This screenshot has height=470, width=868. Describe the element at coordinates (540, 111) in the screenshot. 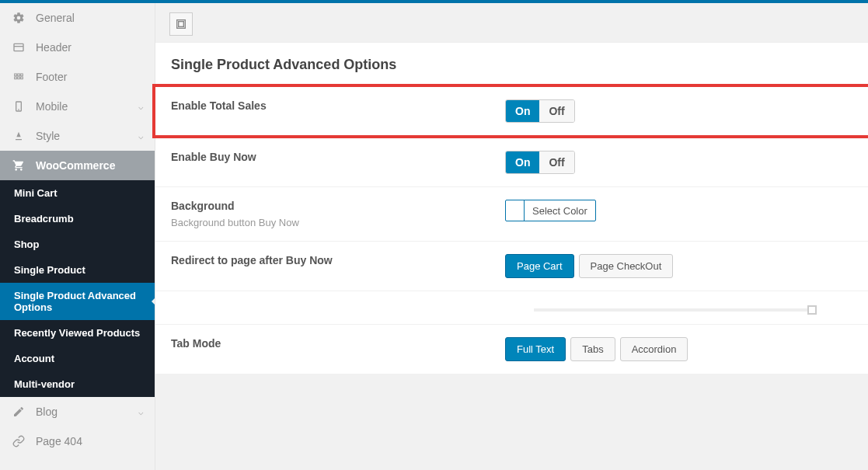

I see `toggle-total-sales: On Off` at that location.